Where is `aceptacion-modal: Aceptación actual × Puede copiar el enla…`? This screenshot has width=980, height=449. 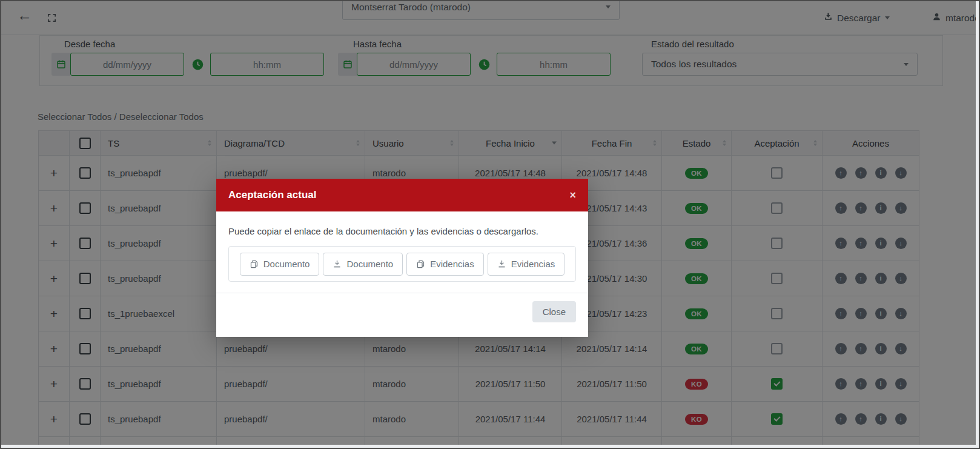 aceptacion-modal: Aceptación actual × Puede copiar el enla… is located at coordinates (402, 258).